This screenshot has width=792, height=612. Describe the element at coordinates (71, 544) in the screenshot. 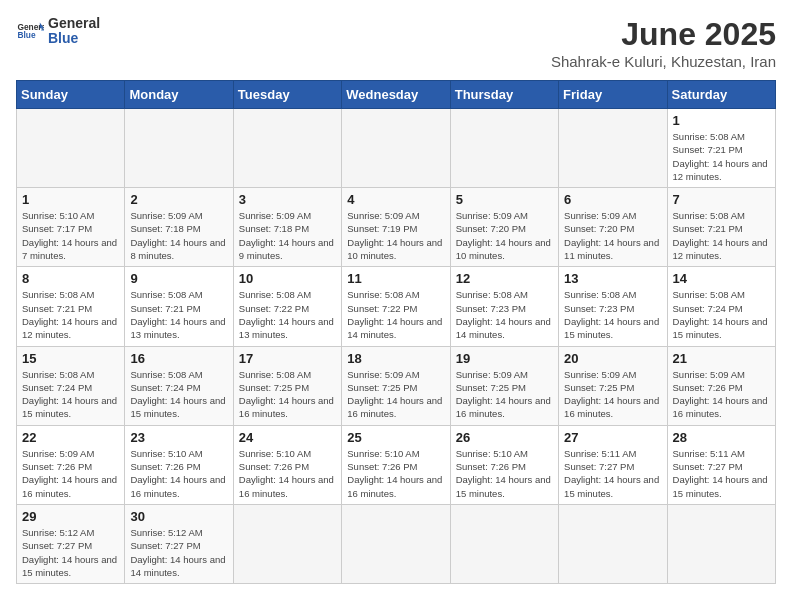

I see `calendar-cell: 29 Sunrise: 5:12 AM Sunset: 7:27 PM Dayl…` at that location.